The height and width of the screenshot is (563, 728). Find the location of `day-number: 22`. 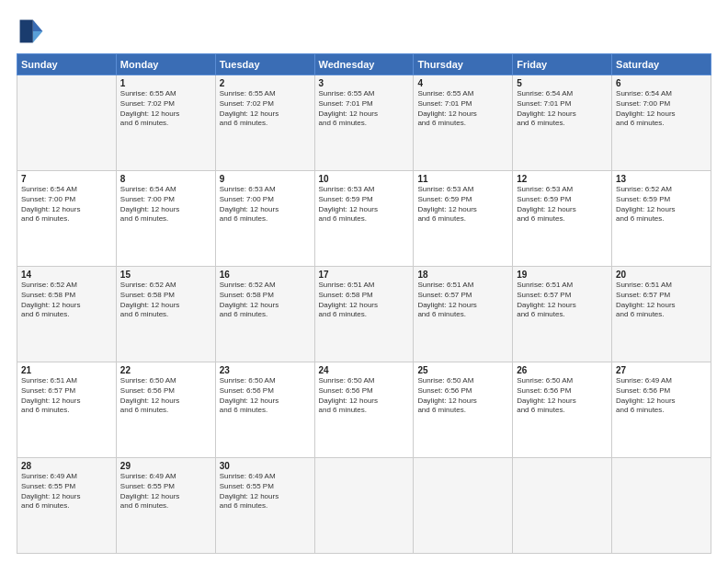

day-number: 22 is located at coordinates (165, 370).